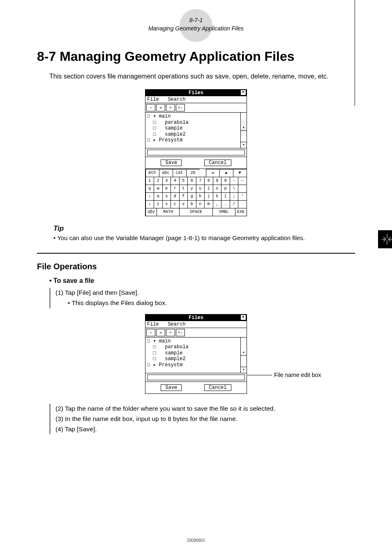 Image resolution: width=392 pixels, height=555 pixels. Describe the element at coordinates (205, 419) in the screenshot. I see `step-3: (3) In the file name edit box, input up …` at that location.